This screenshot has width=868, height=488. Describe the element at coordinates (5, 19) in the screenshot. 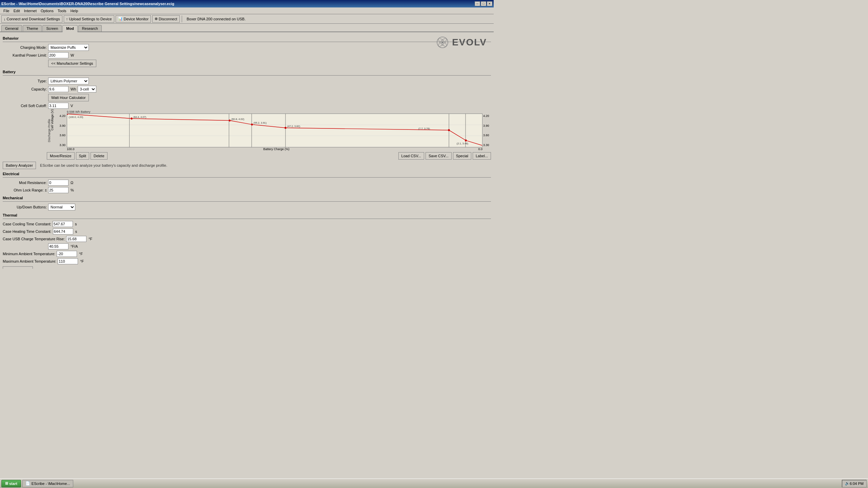

I see `connect-icon: ↓` at that location.